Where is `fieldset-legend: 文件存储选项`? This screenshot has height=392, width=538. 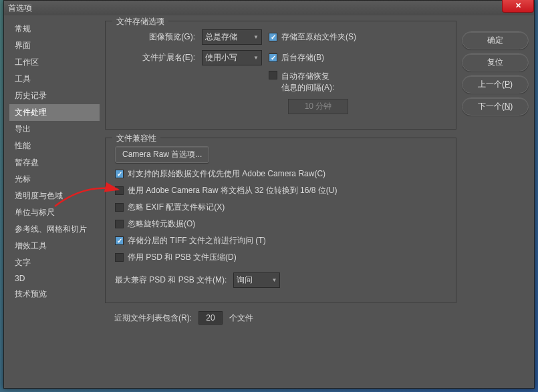
fieldset-legend: 文件存储选项 is located at coordinates (140, 21).